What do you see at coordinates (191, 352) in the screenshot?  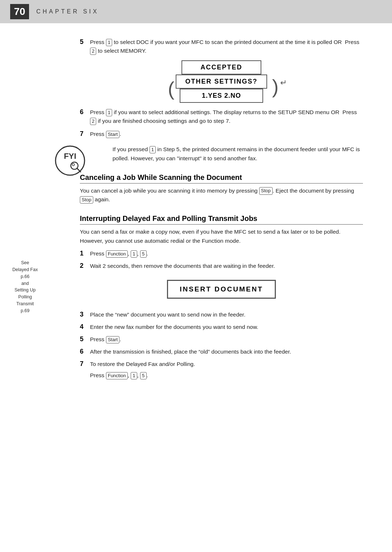 I see `interrupt-step-6-text: After the transmission is finished, plac…` at bounding box center [191, 352].